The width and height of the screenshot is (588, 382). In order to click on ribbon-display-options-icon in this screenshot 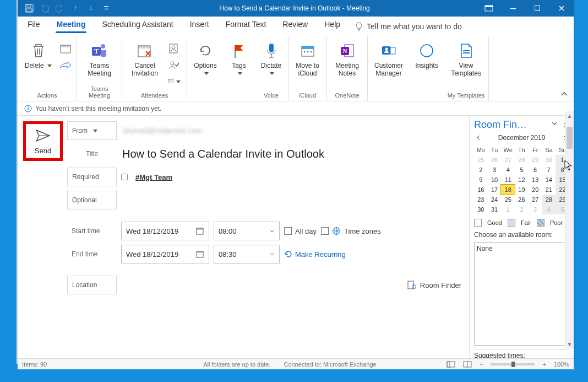, I will do `click(489, 8)`.